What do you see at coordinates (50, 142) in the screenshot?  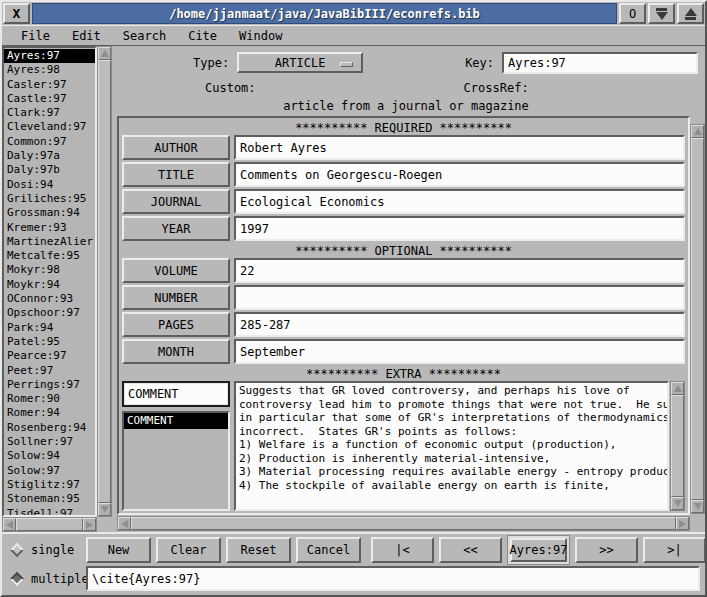 I see `list-item: Common:97` at bounding box center [50, 142].